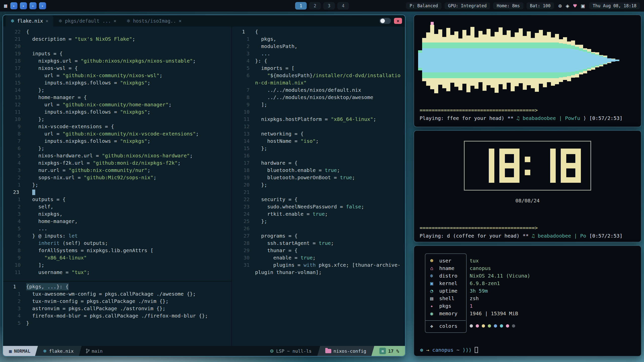 This screenshot has width=644, height=362. Describe the element at coordinates (117, 134) in the screenshot. I see `code-line: 8 url = "github:nix-community/nix-vscode…` at that location.